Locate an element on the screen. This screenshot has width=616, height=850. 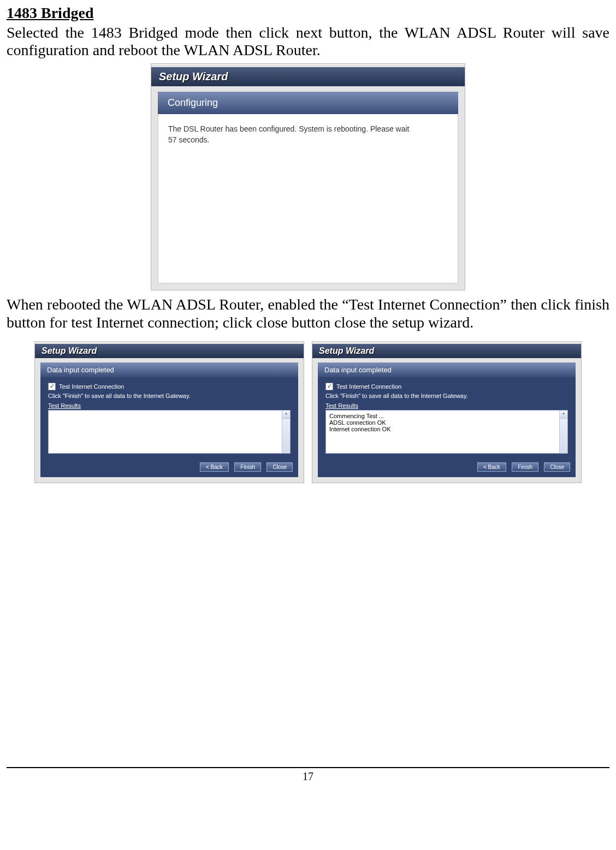
wizard-data-input-right: Setup Wizard Data input completed ✓ Test… is located at coordinates (447, 412).